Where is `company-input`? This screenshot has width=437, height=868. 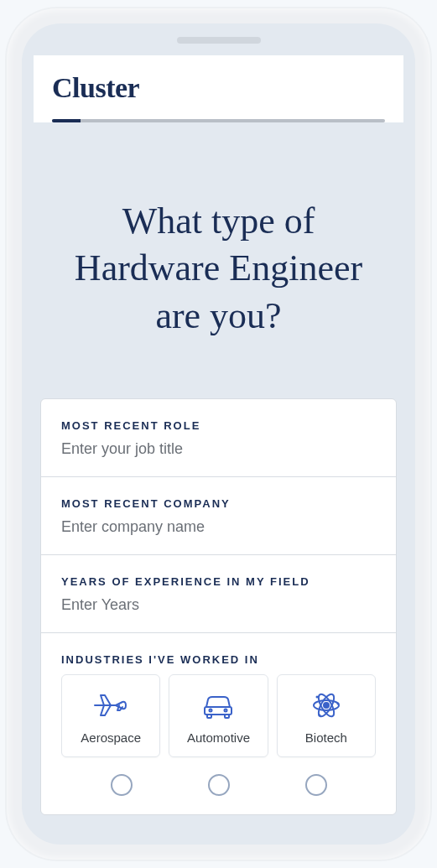
company-input is located at coordinates (218, 527).